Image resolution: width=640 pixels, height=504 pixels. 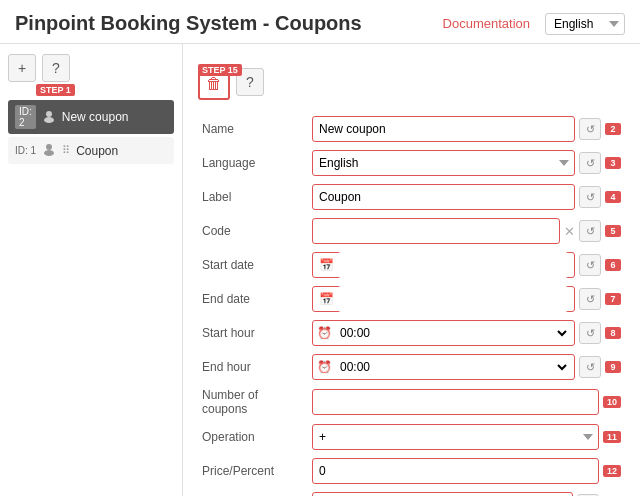 I want to click on select-operation: +-*/, so click(x=456, y=437).